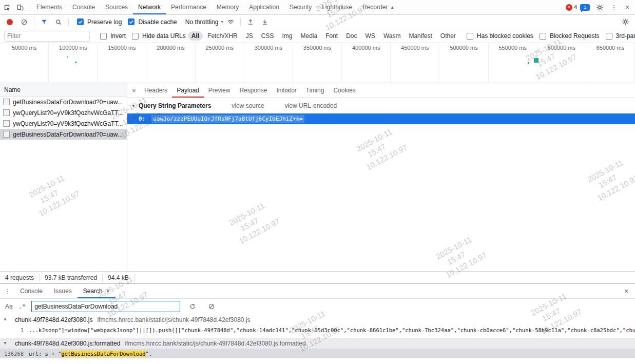 Image resolution: width=635 pixels, height=364 pixels. What do you see at coordinates (571, 7) in the screenshot?
I see `error-count-badge: × 4` at bounding box center [571, 7].